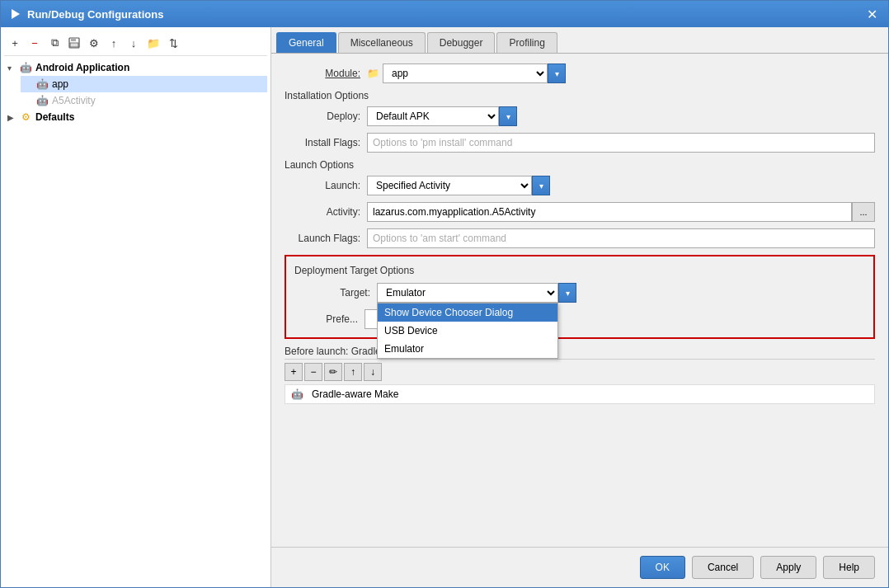  Describe the element at coordinates (42, 84) in the screenshot. I see `android-app-icon: 🤖` at that location.